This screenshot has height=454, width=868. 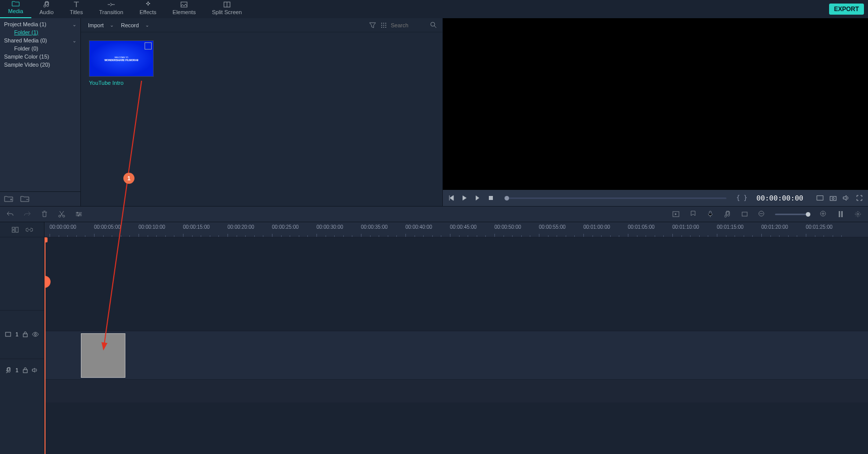 What do you see at coordinates (76, 12) in the screenshot?
I see `tab-label: Titles` at bounding box center [76, 12].